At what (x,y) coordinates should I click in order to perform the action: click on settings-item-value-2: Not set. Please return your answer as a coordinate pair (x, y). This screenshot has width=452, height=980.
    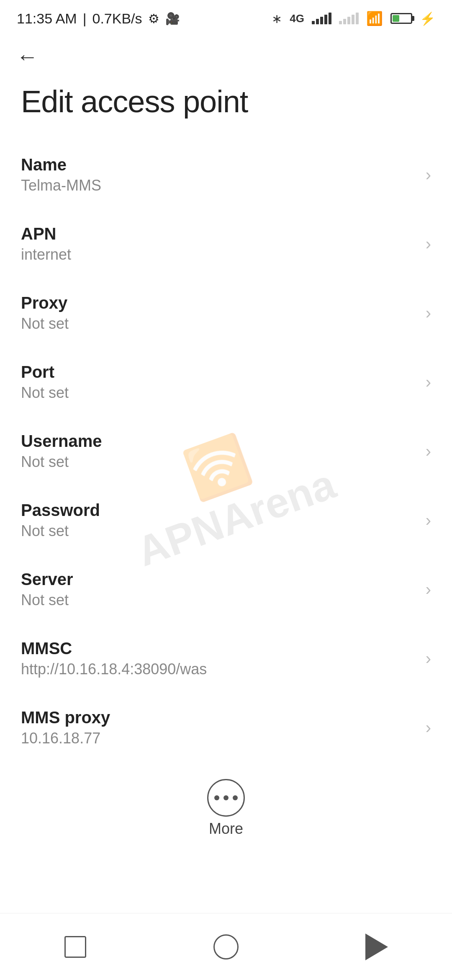
    Looking at the image, I should click on (219, 324).